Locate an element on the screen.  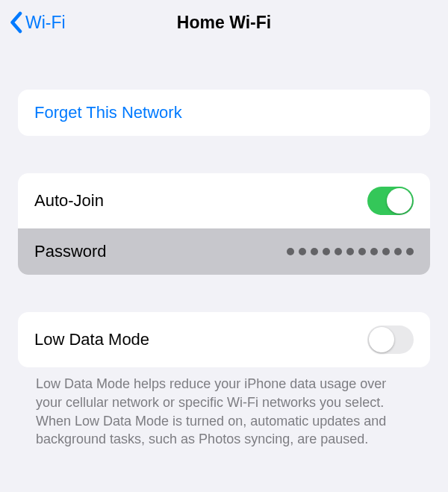
lowdata-toggle is located at coordinates (391, 340).